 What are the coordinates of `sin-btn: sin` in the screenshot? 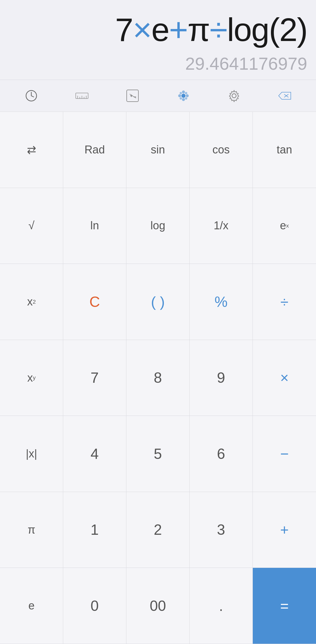 It's located at (158, 150).